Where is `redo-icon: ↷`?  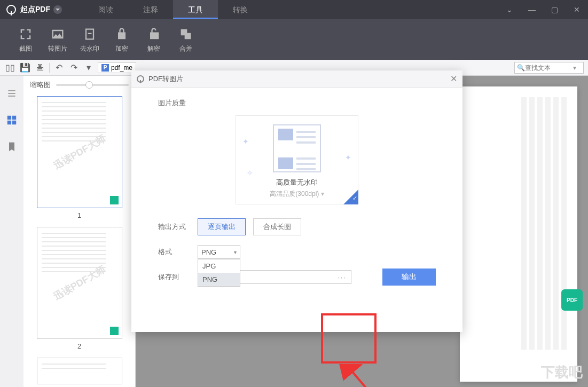
redo-icon: ↷ is located at coordinates (74, 68).